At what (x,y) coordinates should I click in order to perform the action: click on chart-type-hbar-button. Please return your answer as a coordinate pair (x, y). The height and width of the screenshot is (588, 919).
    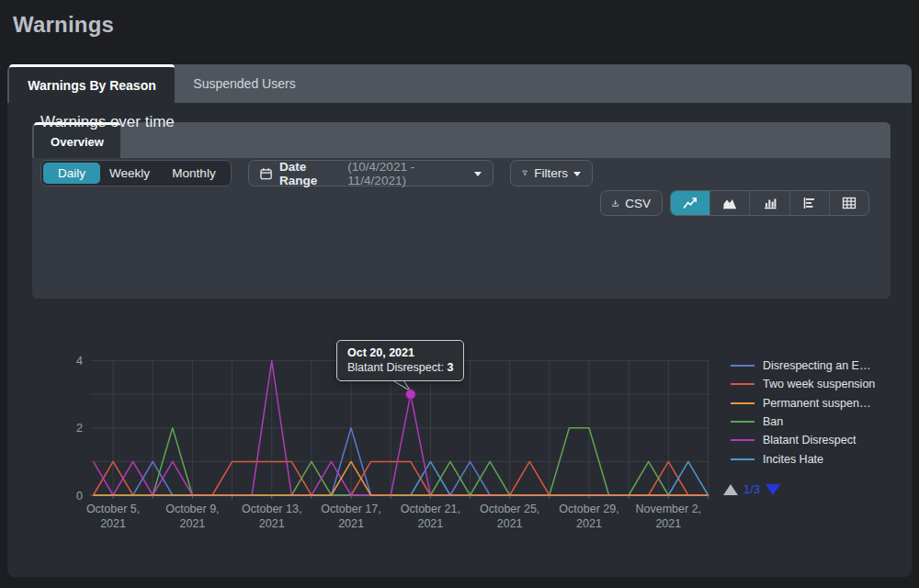
    Looking at the image, I should click on (809, 203).